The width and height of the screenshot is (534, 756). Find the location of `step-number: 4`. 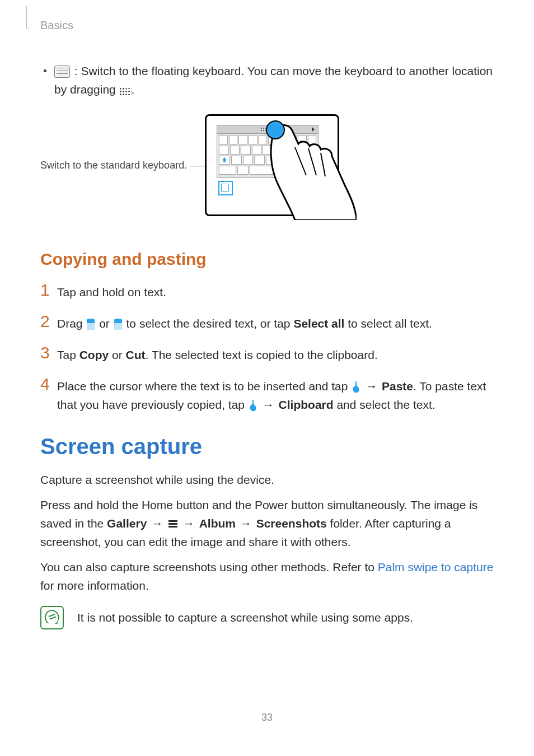

step-number: 4 is located at coordinates (49, 384).